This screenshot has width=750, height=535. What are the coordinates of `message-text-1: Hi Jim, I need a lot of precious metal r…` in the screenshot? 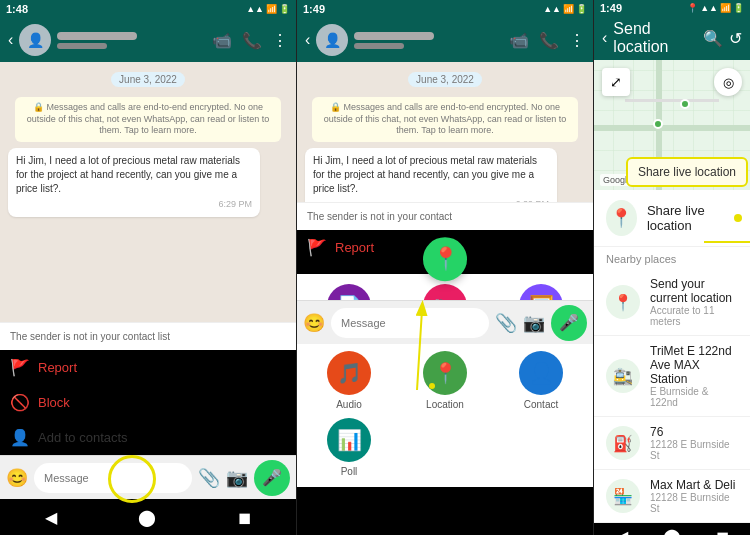 It's located at (128, 174).